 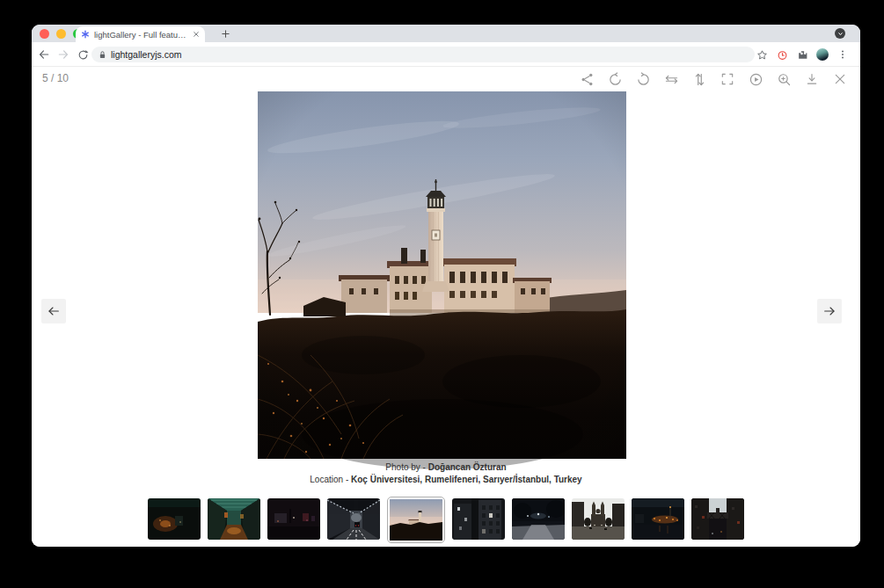 I want to click on fullscreen-icon, so click(x=727, y=79).